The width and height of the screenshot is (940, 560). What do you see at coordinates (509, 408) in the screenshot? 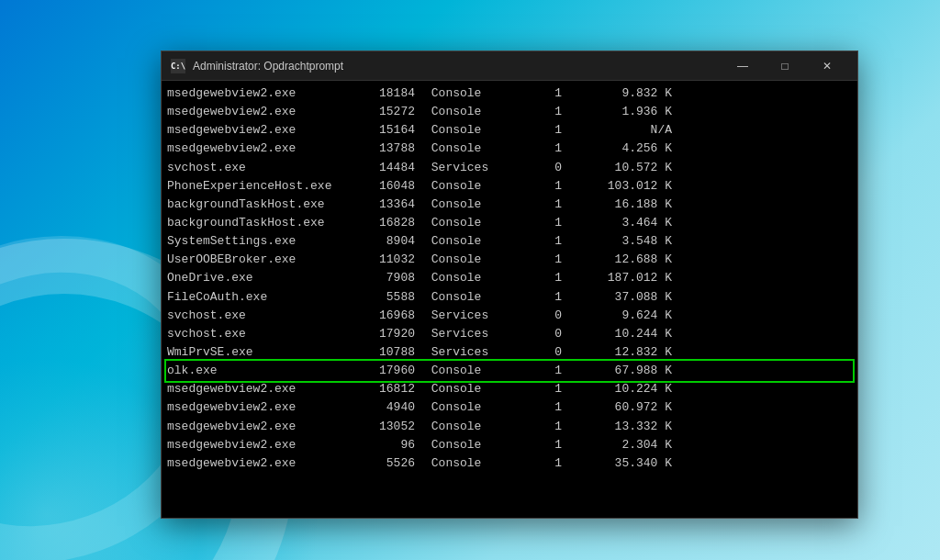
I see `table-row: msedgewebview2.exe 4940 Console 1 60.972…` at bounding box center [509, 408].